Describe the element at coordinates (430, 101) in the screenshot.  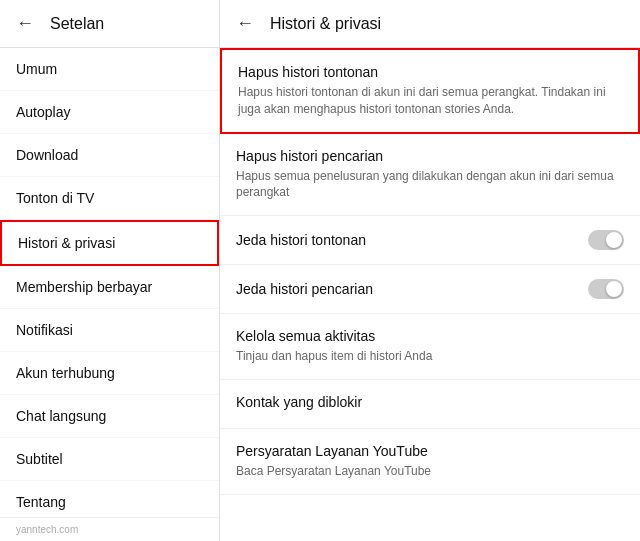
I see `setting-desc-hapus-tontonan: Hapus histori tontonan di akun ini dari …` at that location.